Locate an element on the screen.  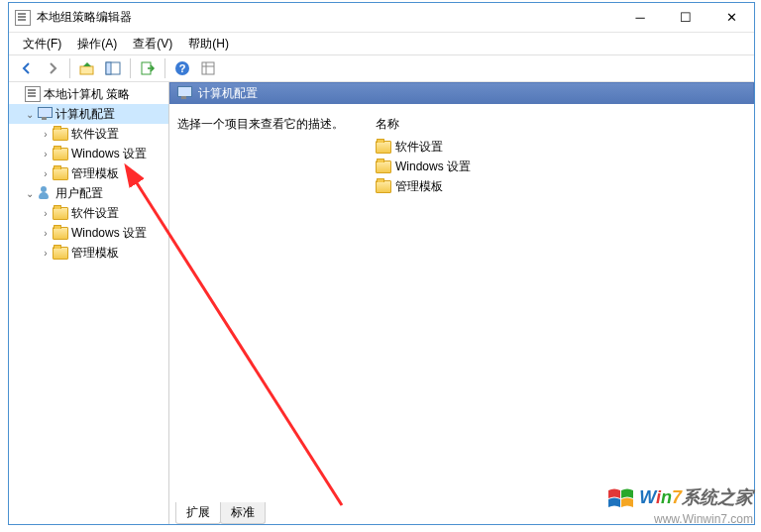
tree-item-label: 计算机配置 is located at coordinates (85, 115).